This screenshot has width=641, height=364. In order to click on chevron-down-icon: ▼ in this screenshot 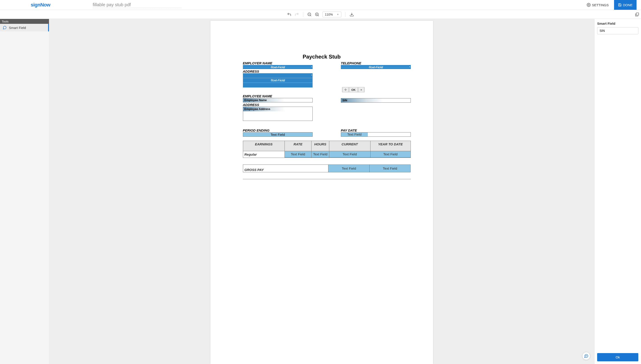, I will do `click(338, 14)`.